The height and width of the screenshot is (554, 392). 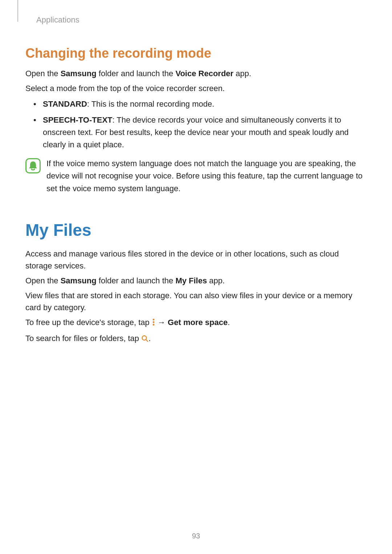 What do you see at coordinates (196, 73) in the screenshot?
I see `paragraph: Open the Samsung folder and launch the V…` at bounding box center [196, 73].